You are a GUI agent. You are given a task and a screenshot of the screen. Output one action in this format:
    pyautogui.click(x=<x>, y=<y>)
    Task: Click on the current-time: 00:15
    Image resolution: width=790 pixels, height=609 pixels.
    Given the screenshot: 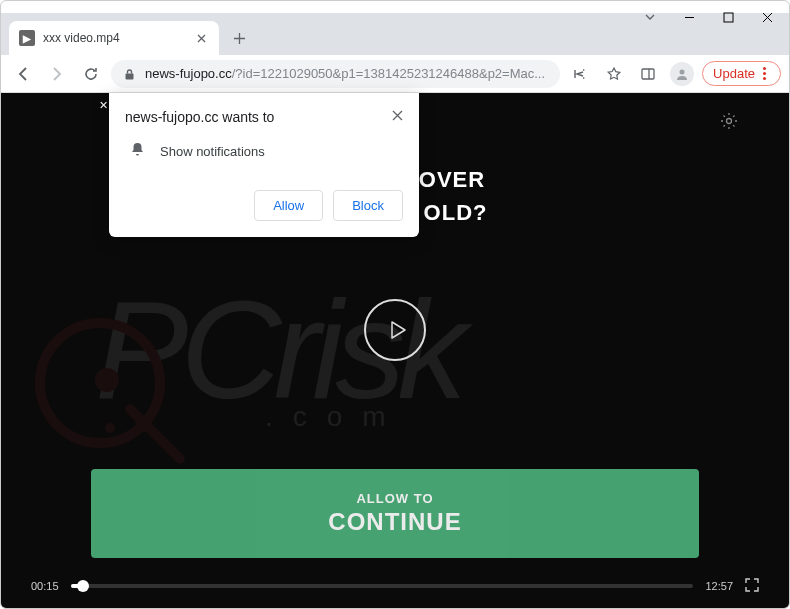 What is the action you would take?
    pyautogui.click(x=45, y=586)
    